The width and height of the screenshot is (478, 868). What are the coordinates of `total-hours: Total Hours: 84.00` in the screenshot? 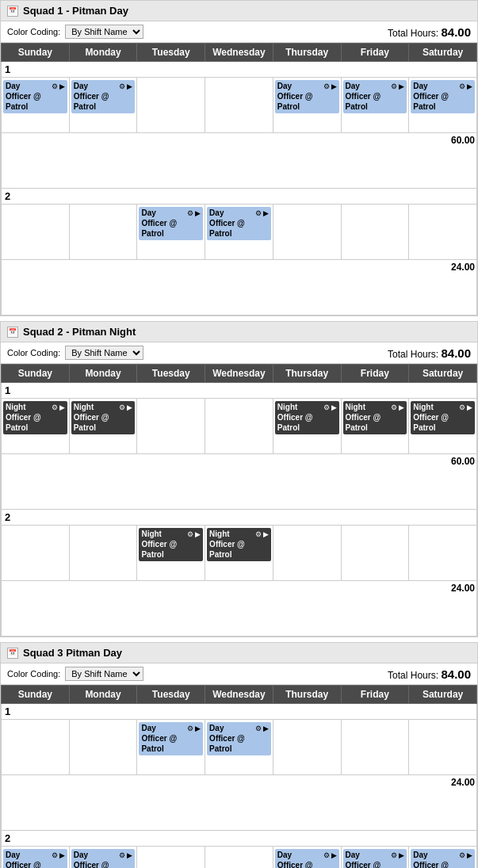 It's located at (430, 354).